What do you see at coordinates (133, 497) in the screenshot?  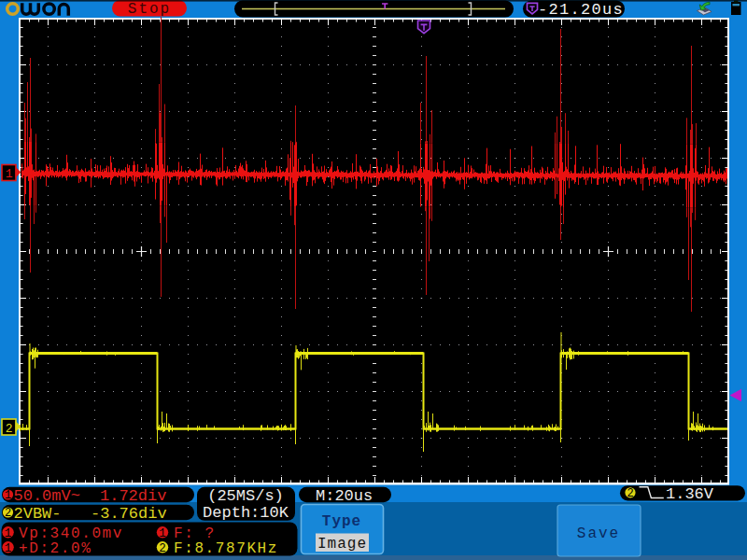 I see `svg-text: 1.72div` at bounding box center [133, 497].